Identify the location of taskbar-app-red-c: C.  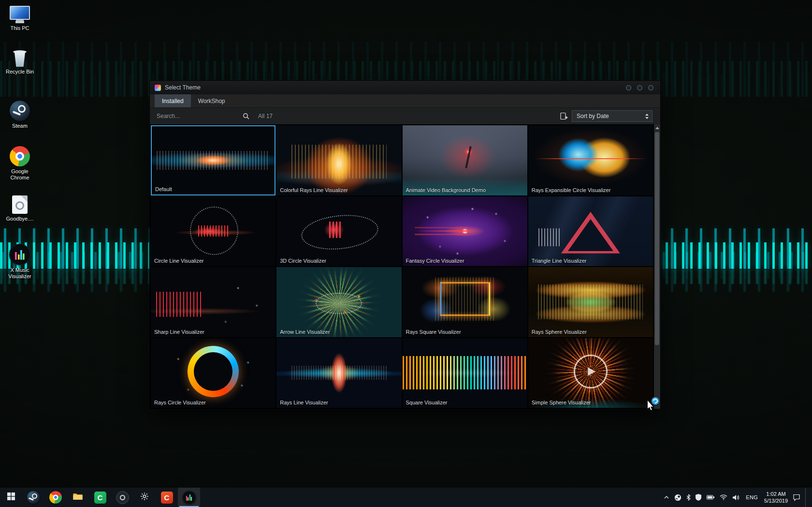
(167, 497).